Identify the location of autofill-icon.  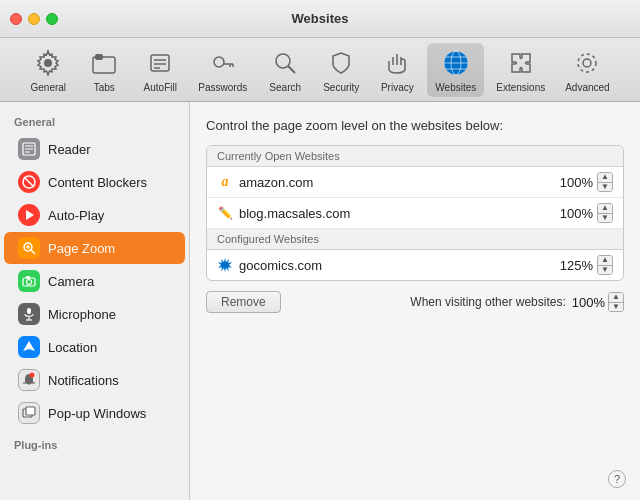
(160, 63).